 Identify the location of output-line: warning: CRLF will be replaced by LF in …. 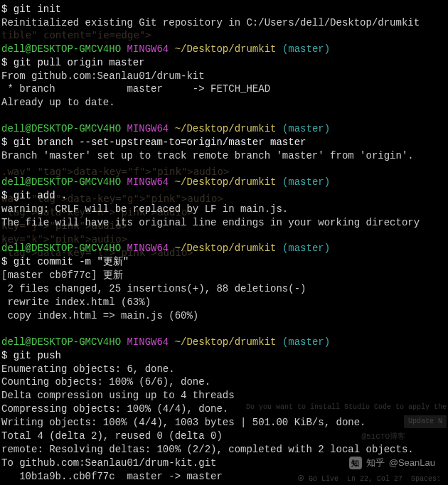
(225, 209).